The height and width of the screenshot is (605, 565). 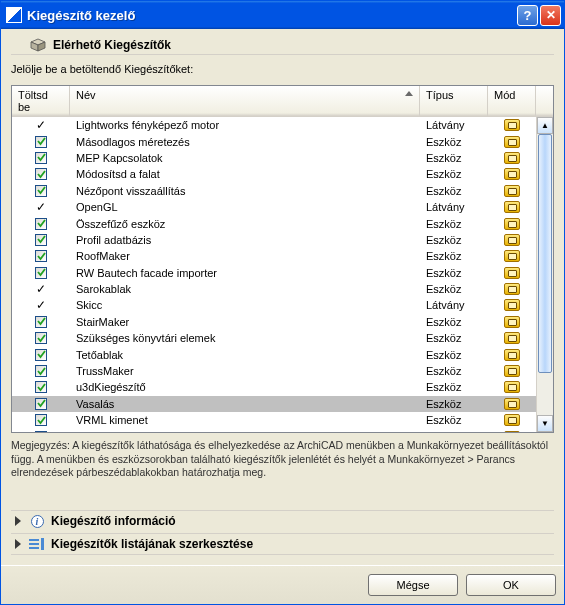 I want to click on table-row: RoofMakerEszköz, so click(x=274, y=256).